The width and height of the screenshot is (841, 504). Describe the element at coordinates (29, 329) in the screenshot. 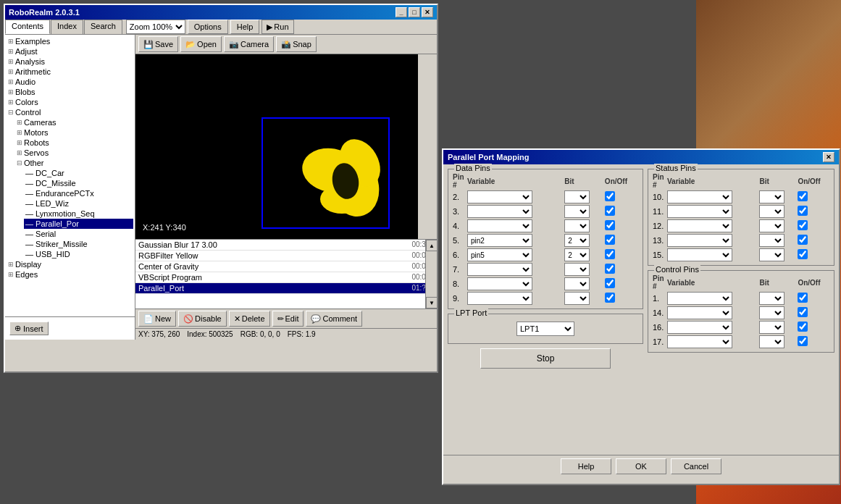

I see `insert-button: ⊕ Insert` at that location.